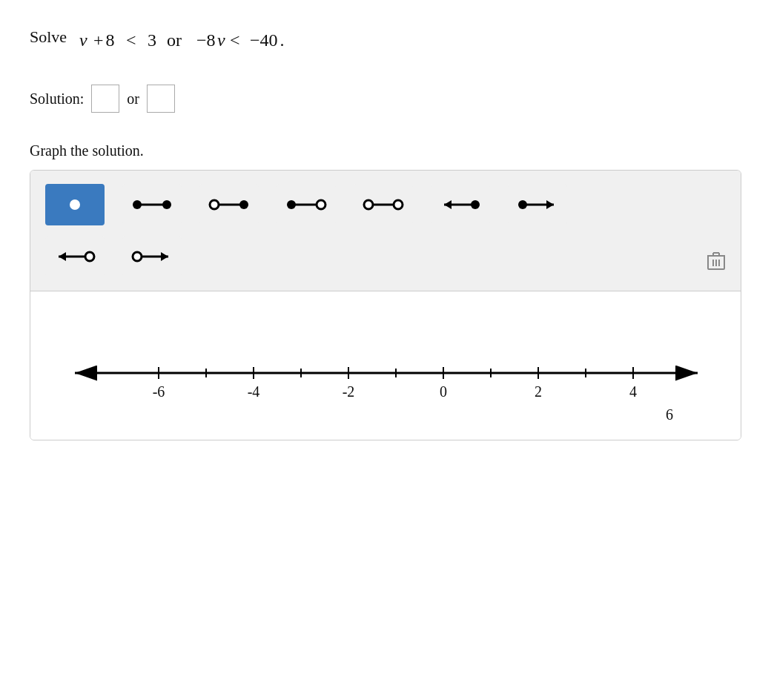  Describe the element at coordinates (133, 99) in the screenshot. I see `solution-or: or` at that location.